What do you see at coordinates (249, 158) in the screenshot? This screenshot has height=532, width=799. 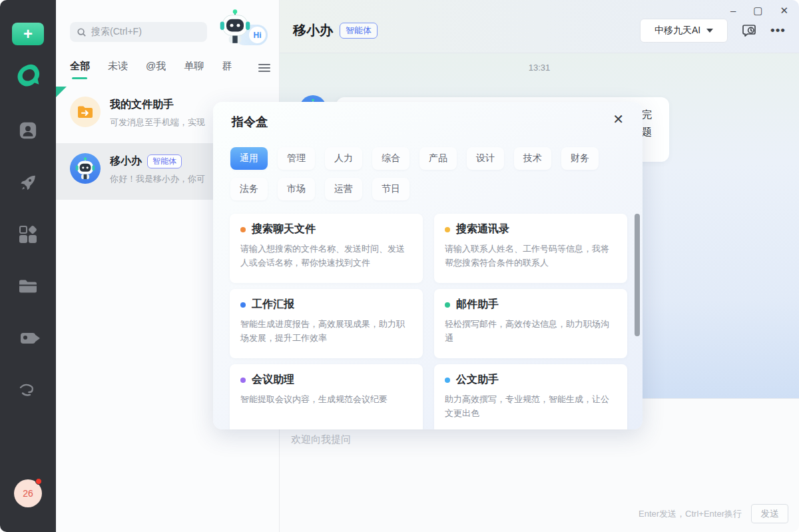 I see `category-tab: 通用` at bounding box center [249, 158].